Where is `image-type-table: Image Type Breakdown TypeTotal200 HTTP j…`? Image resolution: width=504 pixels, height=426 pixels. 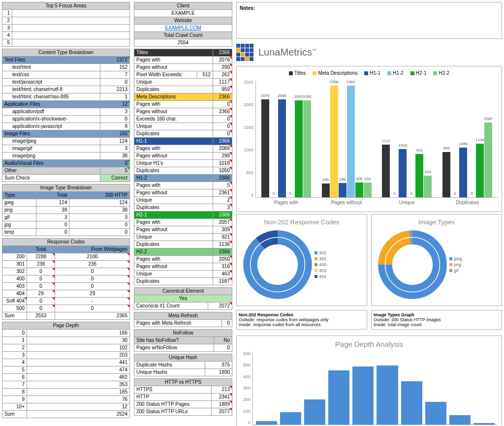 image-type-table: Image Type Breakdown TypeTotal200 HTTP j… is located at coordinates (66, 210).